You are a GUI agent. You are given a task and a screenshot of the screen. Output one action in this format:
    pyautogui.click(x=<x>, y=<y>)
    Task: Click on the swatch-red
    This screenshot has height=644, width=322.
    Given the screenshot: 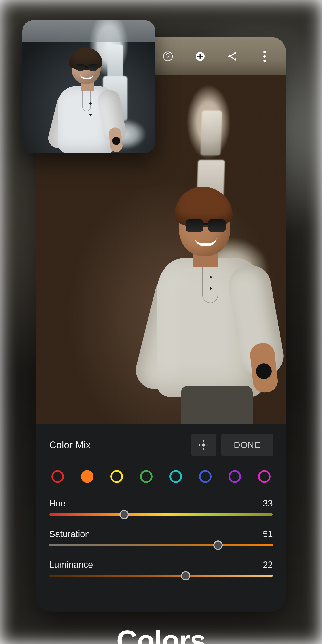 What is the action you would take?
    pyautogui.click(x=58, y=476)
    